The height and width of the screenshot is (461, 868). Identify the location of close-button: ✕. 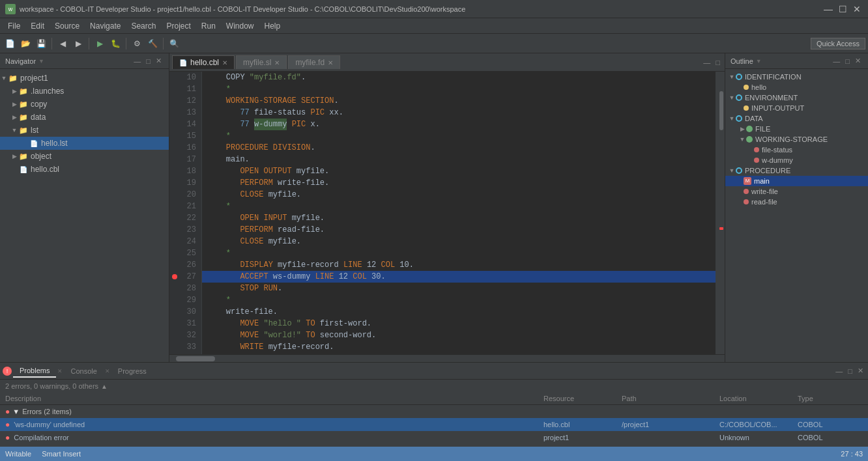
(857, 9).